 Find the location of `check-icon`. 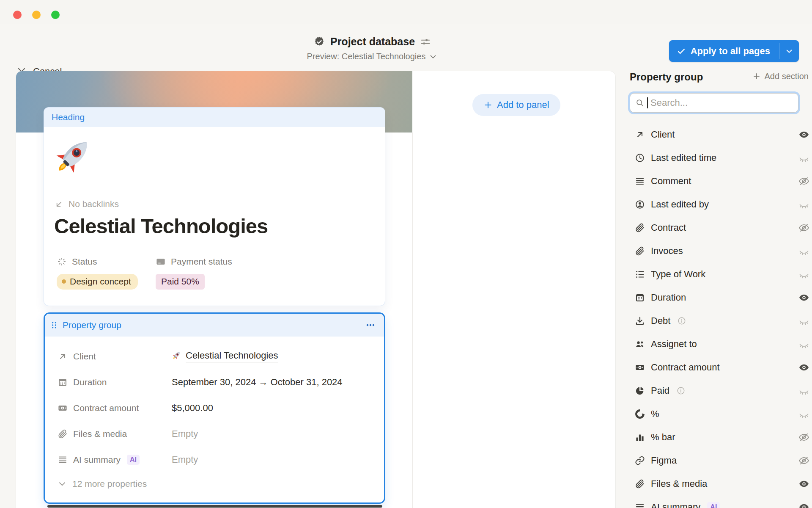

check-icon is located at coordinates (681, 51).